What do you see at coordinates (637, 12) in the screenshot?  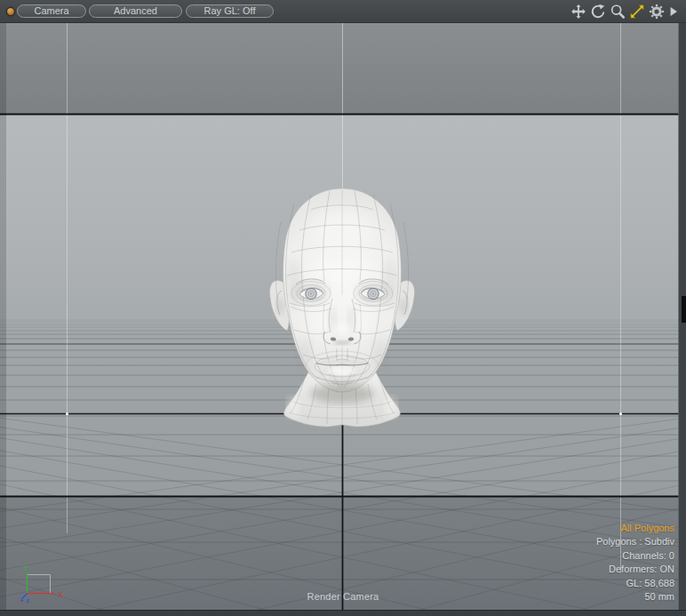 I see `maximize-icon` at bounding box center [637, 12].